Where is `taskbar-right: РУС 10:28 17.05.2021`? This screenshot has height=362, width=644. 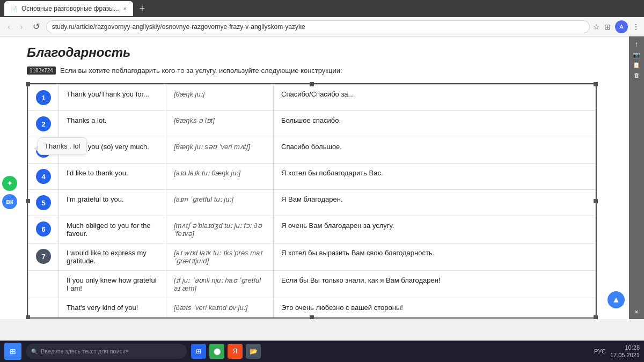 taskbar-right: РУС 10:28 17.05.2021 is located at coordinates (617, 352).